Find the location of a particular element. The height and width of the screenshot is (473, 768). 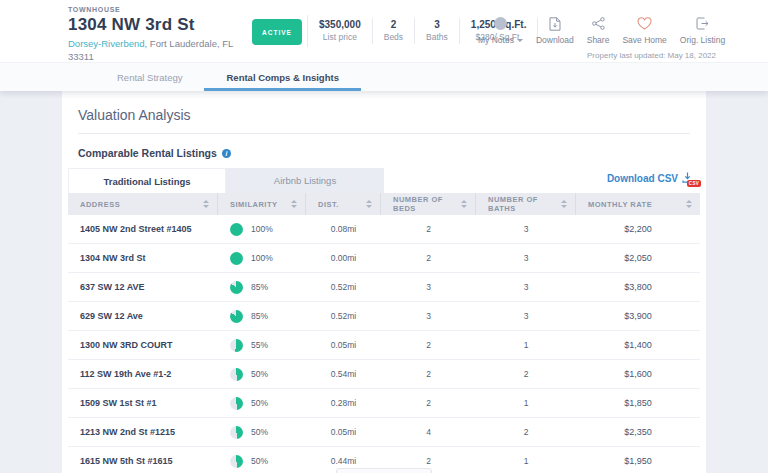

table-row: 1405 NW 2nd Street #1405 100% 0.08mi 2 3… is located at coordinates (384, 230).